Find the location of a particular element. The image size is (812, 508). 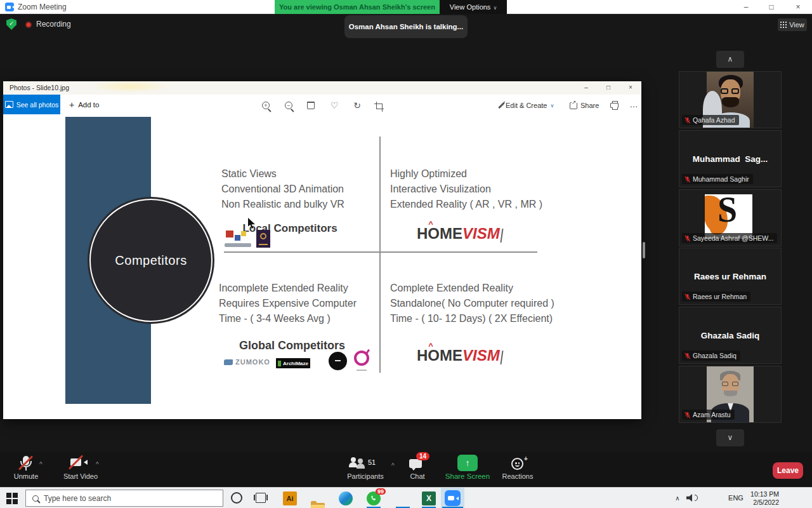

file-explorer-icon is located at coordinates (318, 505).